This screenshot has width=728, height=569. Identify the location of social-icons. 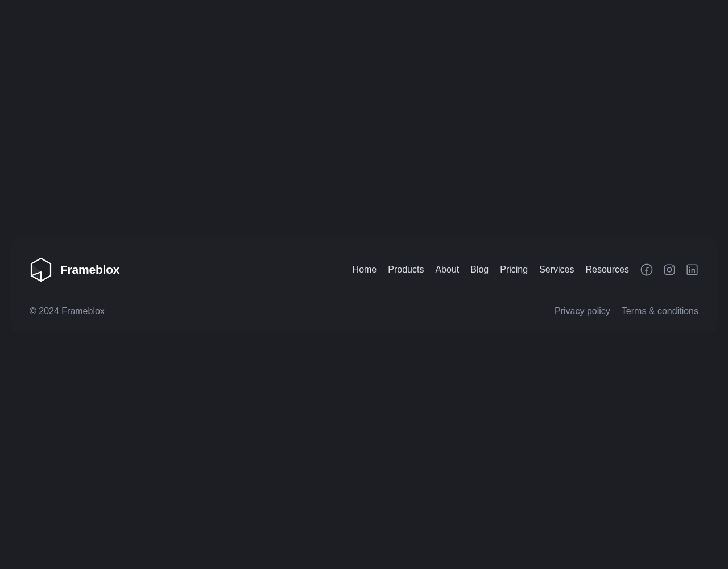
(669, 270).